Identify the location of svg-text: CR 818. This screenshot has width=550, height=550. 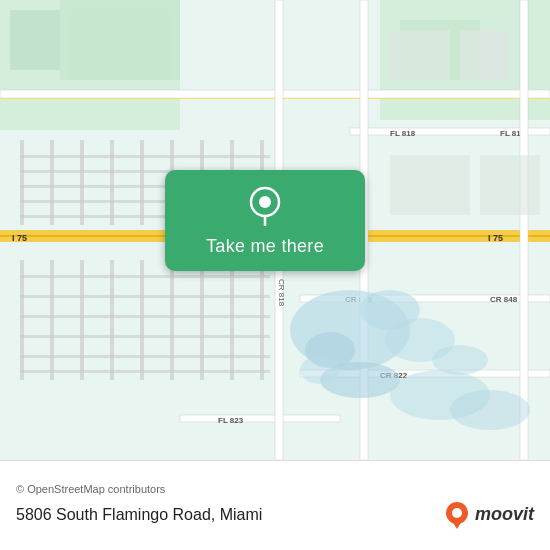
(282, 293).